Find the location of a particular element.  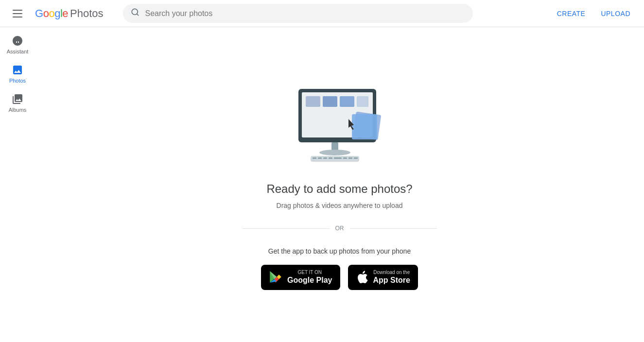

monitor-svg is located at coordinates (340, 123).